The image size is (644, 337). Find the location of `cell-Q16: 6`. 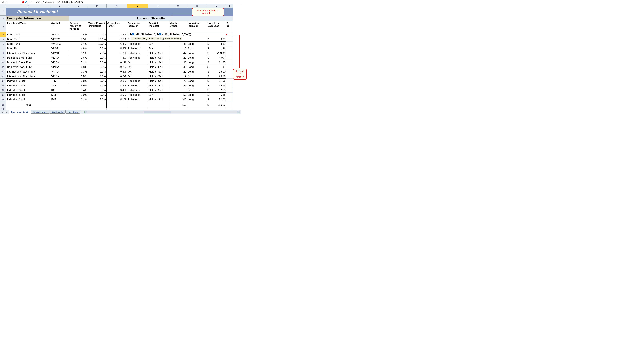

cell-Q16: 6 is located at coordinates (178, 90).